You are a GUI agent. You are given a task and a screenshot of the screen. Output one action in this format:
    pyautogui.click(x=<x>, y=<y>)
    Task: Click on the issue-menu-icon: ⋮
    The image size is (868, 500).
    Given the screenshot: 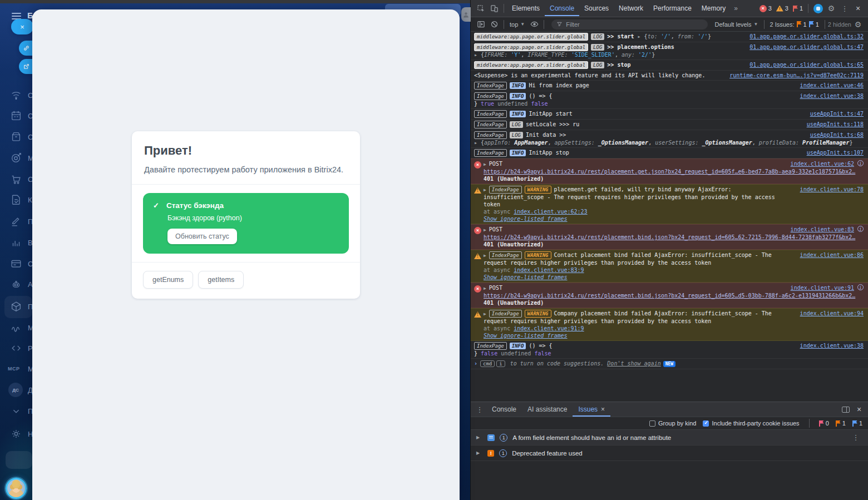 What is the action you would take?
    pyautogui.click(x=856, y=438)
    